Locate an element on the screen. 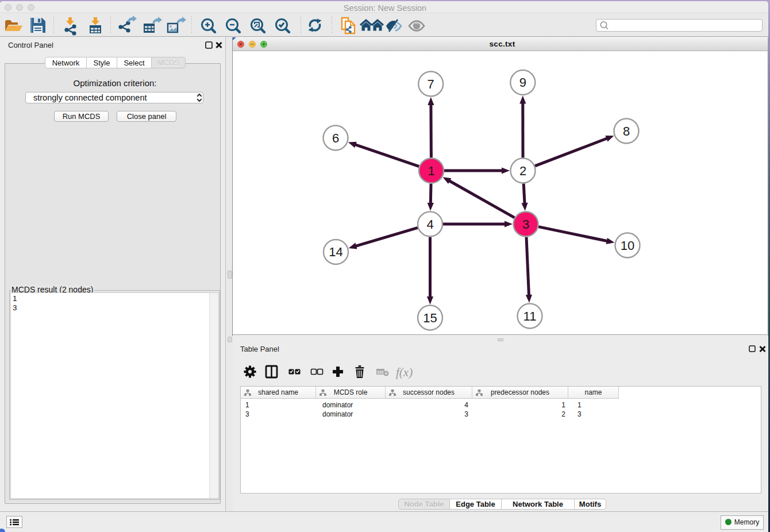 The height and width of the screenshot is (532, 770). svg-text: 7 is located at coordinates (431, 84).